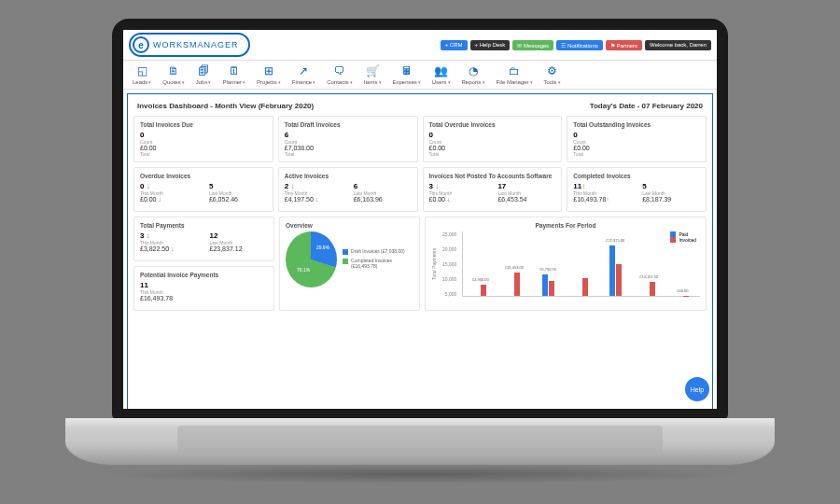  I want to click on nav-item-finance: ↗Finance, so click(304, 75).